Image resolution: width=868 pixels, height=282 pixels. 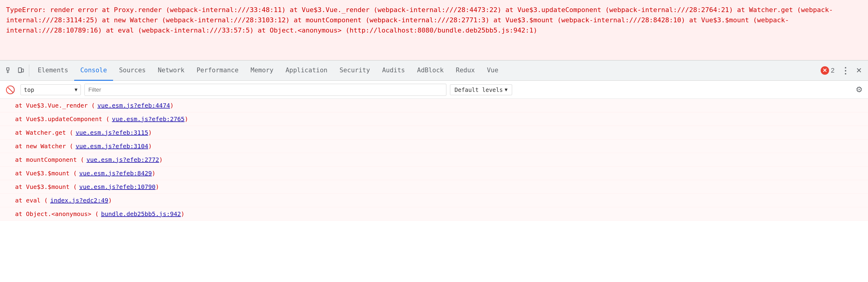 I want to click on inspect-element-button, so click(x=9, y=71).